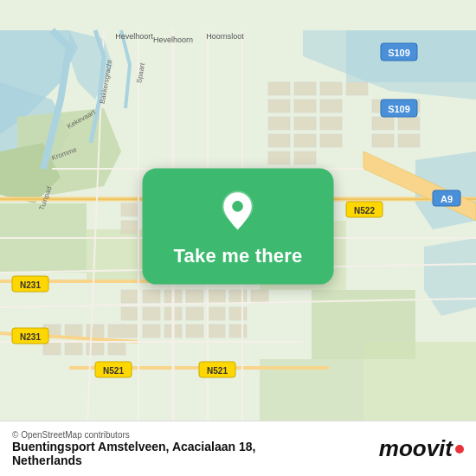  What do you see at coordinates (225, 36) in the screenshot?
I see `svg-text: Hoornsloot` at bounding box center [225, 36].